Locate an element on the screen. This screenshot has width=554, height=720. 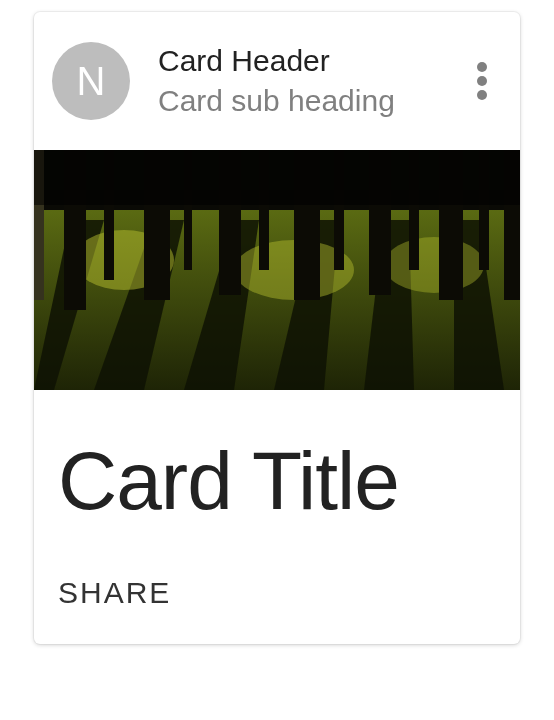
more-button is located at coordinates (482, 81).